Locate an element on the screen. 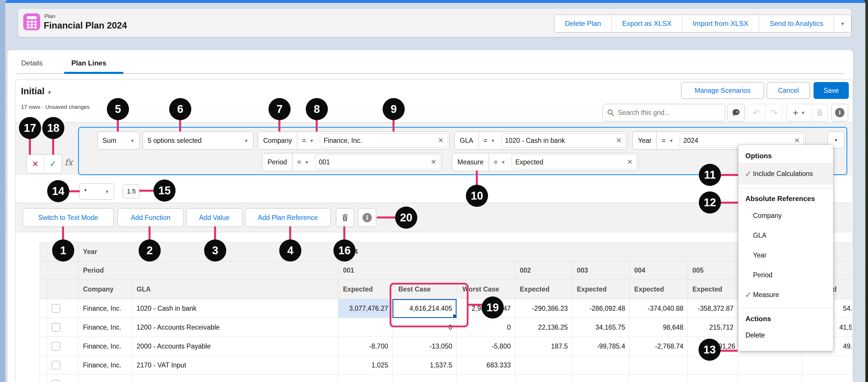  filter-value-input: 001✕ is located at coordinates (378, 162).